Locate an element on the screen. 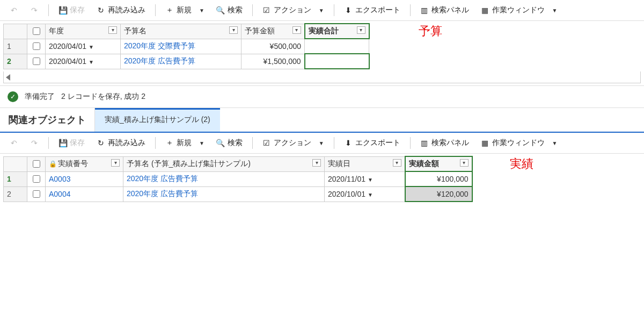 This screenshot has width=644, height=316. reload-label: 再読み込み is located at coordinates (127, 10).